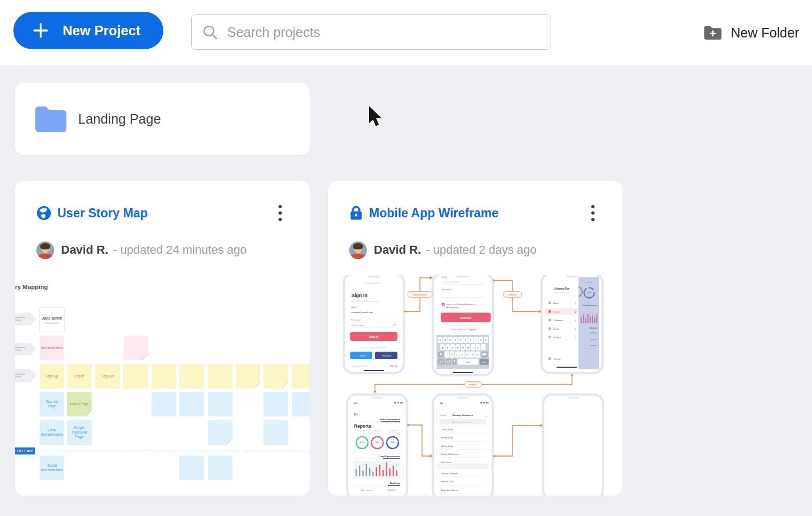 The width and height of the screenshot is (812, 516). I want to click on thumb-text: Company Name, so click(374, 283).